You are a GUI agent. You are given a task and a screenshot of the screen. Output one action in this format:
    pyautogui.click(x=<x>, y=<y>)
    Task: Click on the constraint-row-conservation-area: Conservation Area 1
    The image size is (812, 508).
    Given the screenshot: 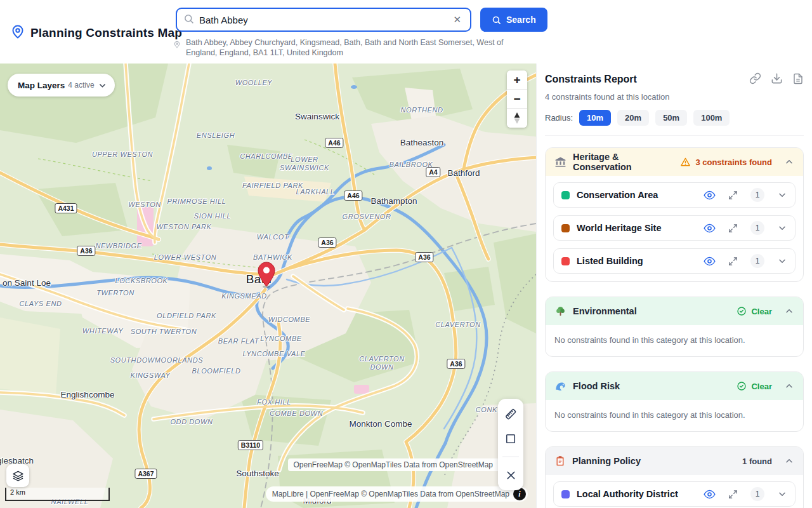 What is the action you would take?
    pyautogui.click(x=674, y=195)
    